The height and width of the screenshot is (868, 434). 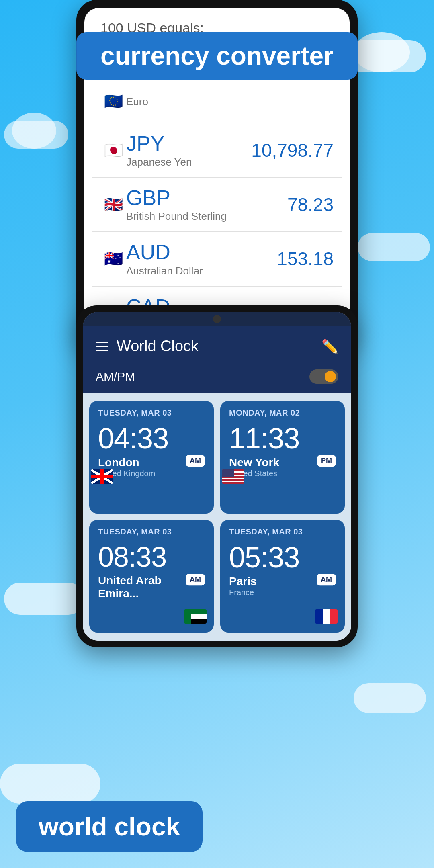 I want to click on paris-time: 05:33, so click(x=283, y=557).